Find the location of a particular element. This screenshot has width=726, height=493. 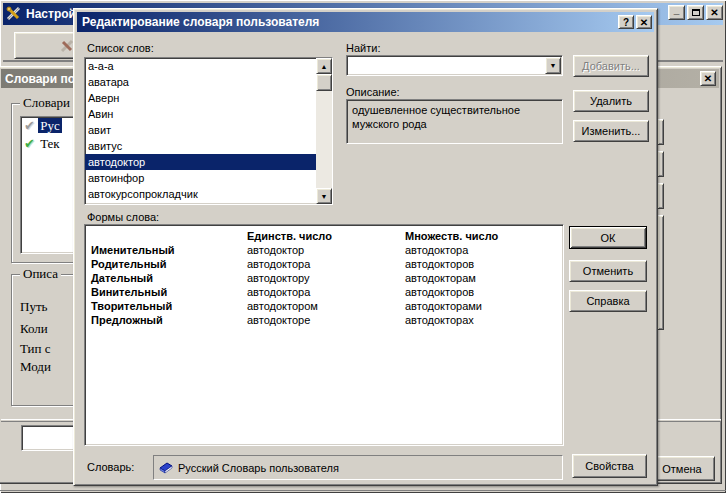

word-list-item: автодоктор is located at coordinates (200, 162).